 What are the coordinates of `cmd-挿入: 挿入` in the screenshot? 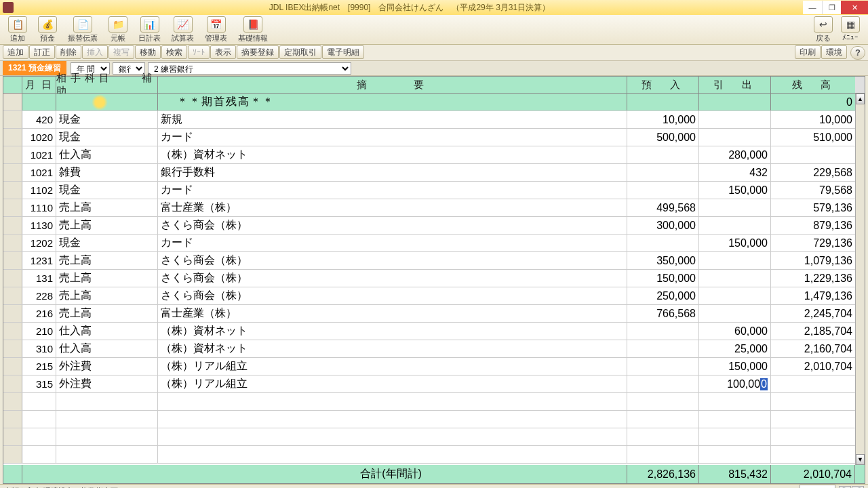 It's located at (95, 52).